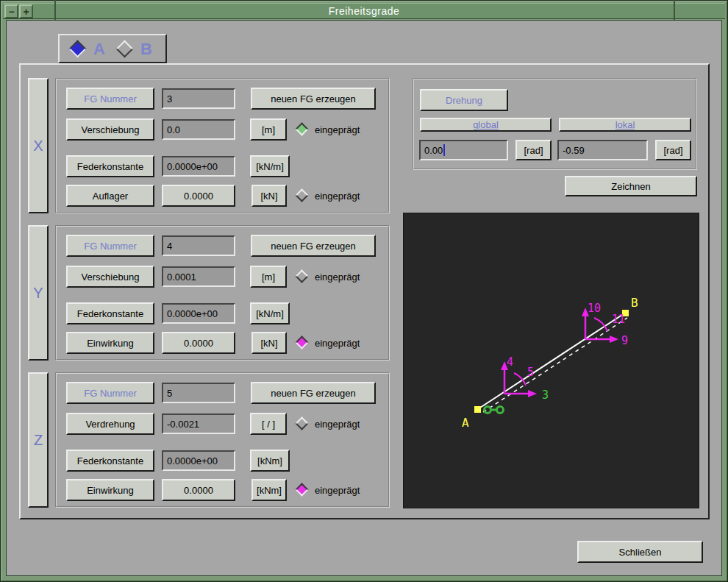 The width and height of the screenshot is (728, 582). Describe the element at coordinates (640, 552) in the screenshot. I see `close-button: Schließen` at that location.